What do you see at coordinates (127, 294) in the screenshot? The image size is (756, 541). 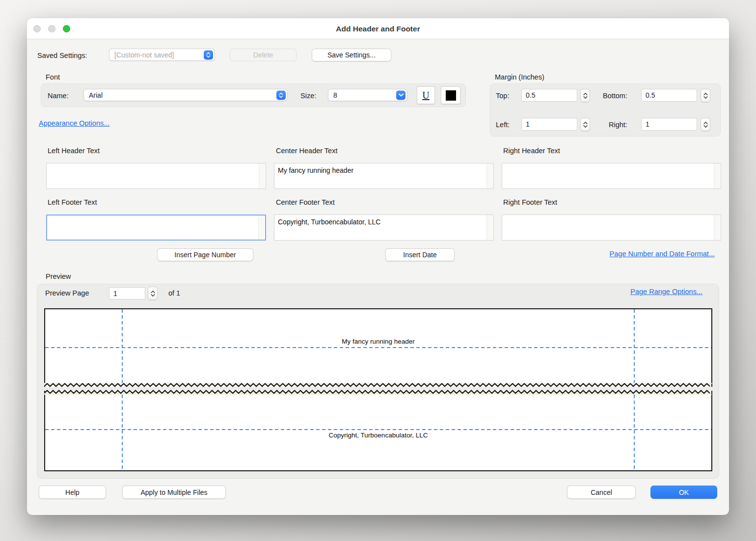 I see `preview-page-input` at bounding box center [127, 294].